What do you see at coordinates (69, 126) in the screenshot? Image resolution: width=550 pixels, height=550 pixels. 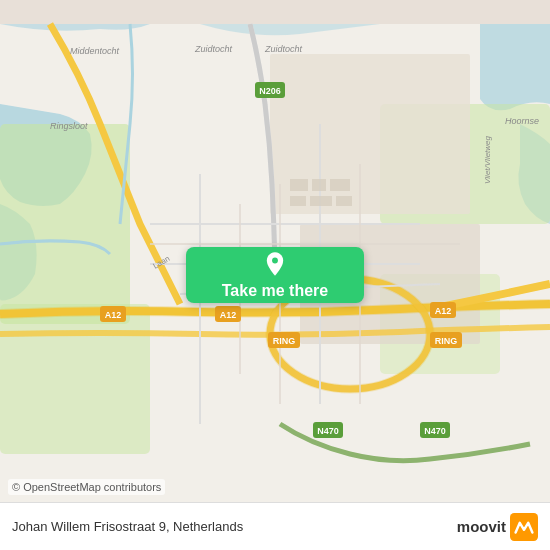 I see `svg-text: Ringsloot` at bounding box center [69, 126].